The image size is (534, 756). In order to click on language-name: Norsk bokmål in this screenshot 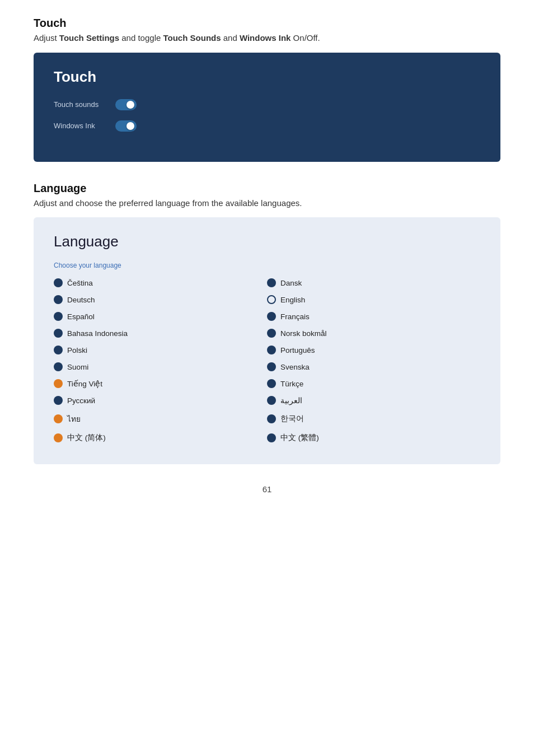, I will do `click(303, 334)`.